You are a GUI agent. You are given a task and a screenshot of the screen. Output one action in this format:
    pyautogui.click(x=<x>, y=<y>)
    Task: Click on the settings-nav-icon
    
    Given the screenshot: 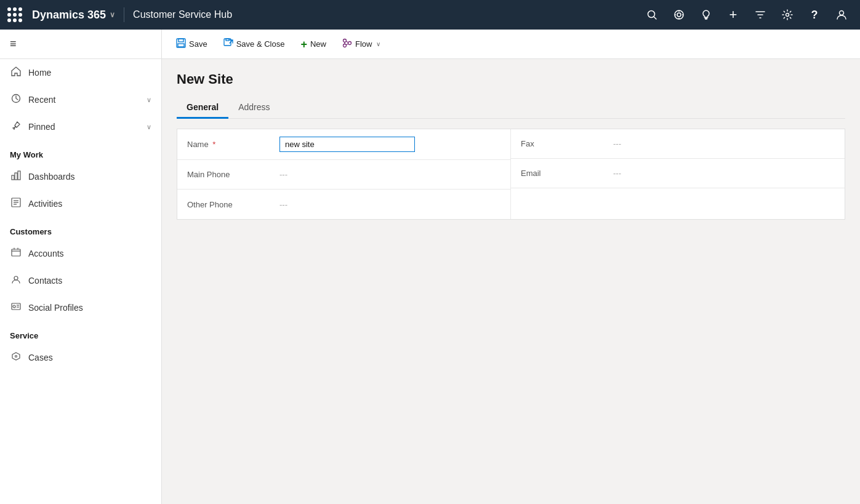 What is the action you would take?
    pyautogui.click(x=787, y=15)
    